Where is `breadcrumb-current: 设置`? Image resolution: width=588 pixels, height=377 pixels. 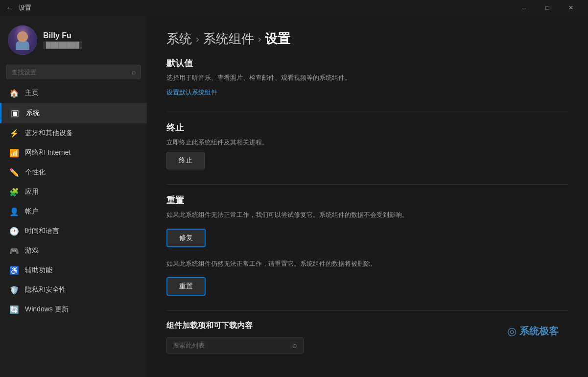 breadcrumb-current: 设置 is located at coordinates (278, 39).